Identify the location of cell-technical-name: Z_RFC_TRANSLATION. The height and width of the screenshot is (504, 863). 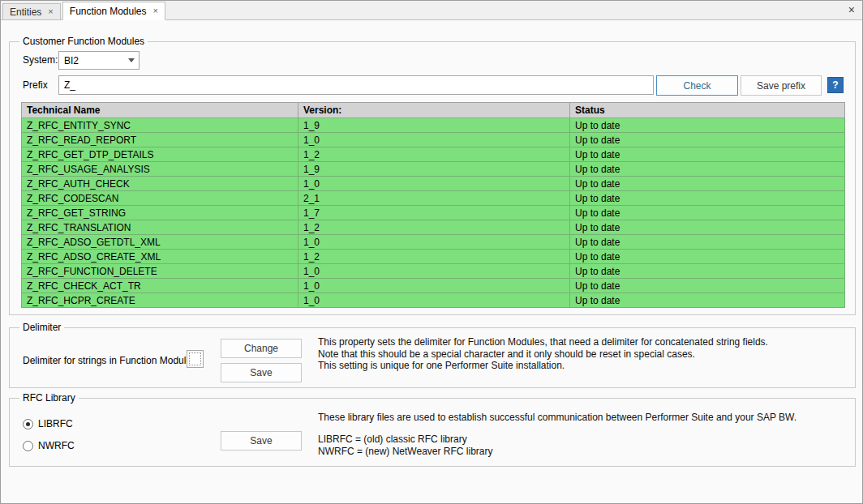
(161, 228).